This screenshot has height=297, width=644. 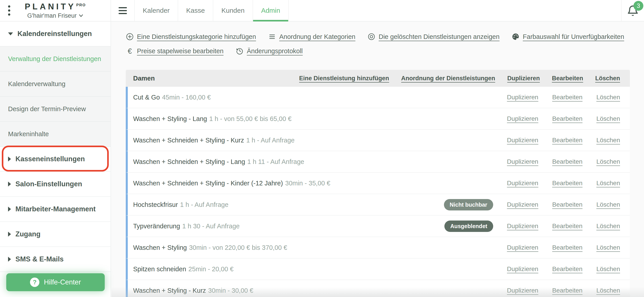 I want to click on add-service-link: Eine Dienstleistung hinzufügen, so click(x=344, y=78).